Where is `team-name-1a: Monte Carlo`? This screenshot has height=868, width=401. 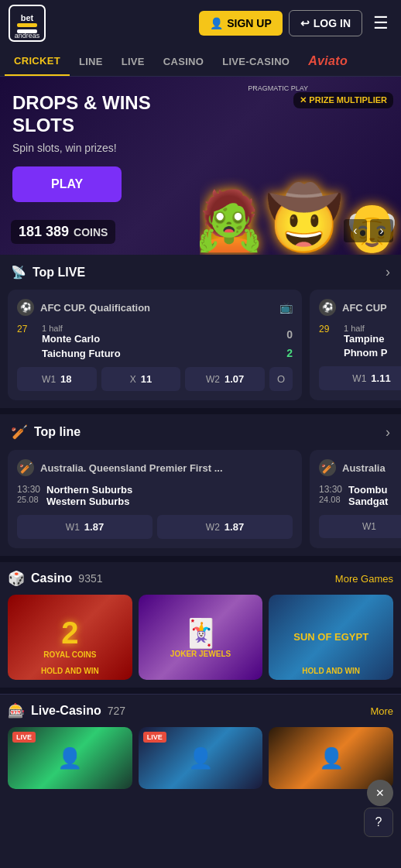
team-name-1a: Monte Carlo is located at coordinates (71, 339).